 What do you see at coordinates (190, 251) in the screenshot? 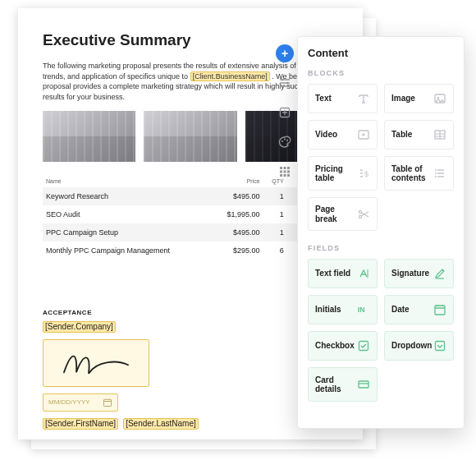
I see `table-row: Monthly PPC Campaign Management $295.00 …` at bounding box center [190, 251].